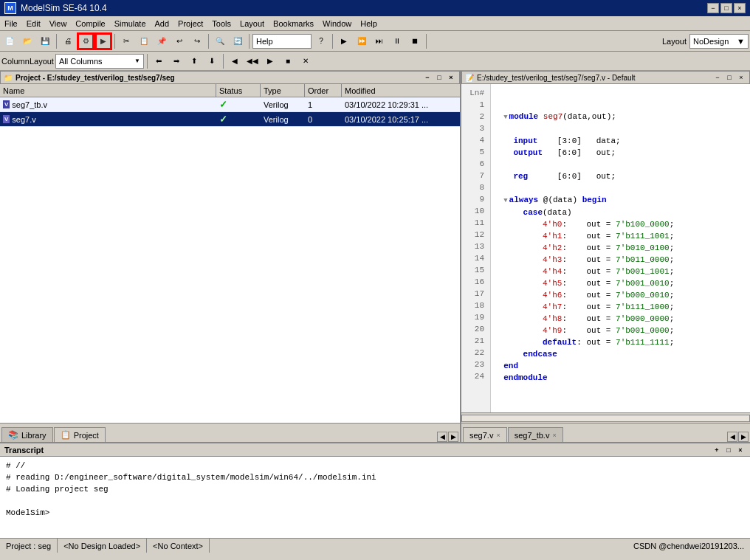  What do you see at coordinates (34, 24) in the screenshot?
I see `menu-edit: Edit` at bounding box center [34, 24].